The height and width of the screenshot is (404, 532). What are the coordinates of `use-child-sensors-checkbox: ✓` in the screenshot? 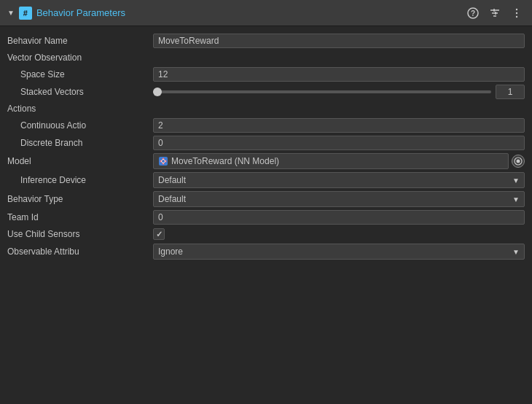 It's located at (159, 234).